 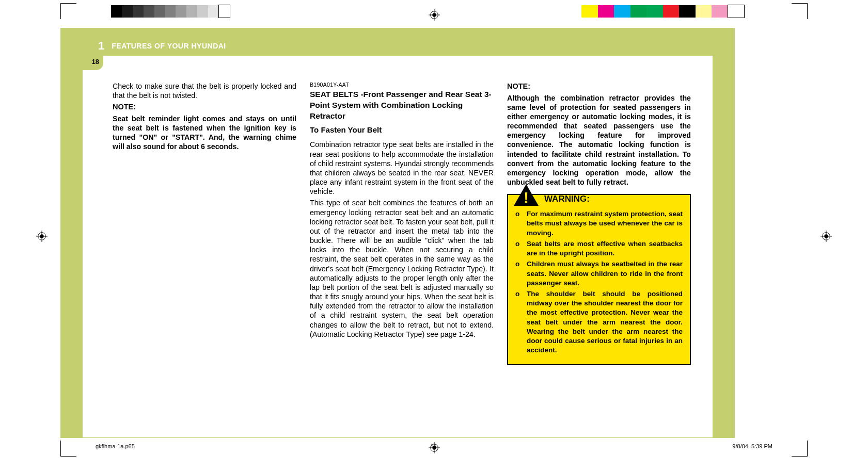 I want to click on warning-item: oSeat belts are most effective when seat…, so click(x=599, y=249).